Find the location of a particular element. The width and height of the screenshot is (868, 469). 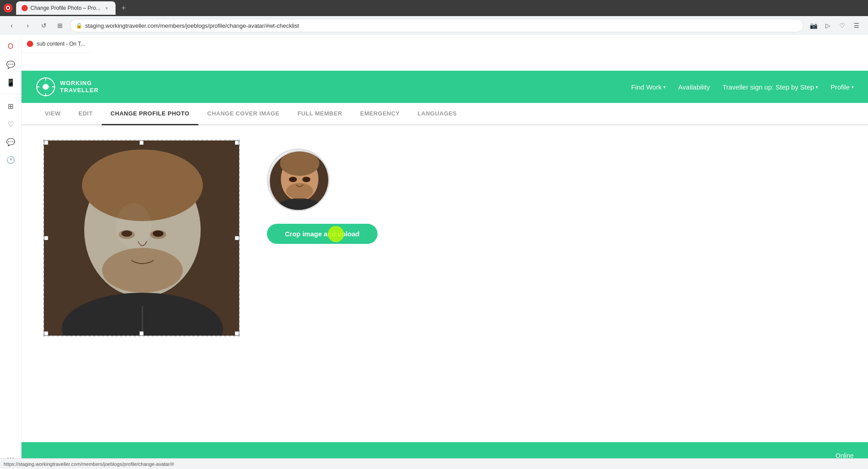

sidebar-opera-icon: O is located at coordinates (11, 47).